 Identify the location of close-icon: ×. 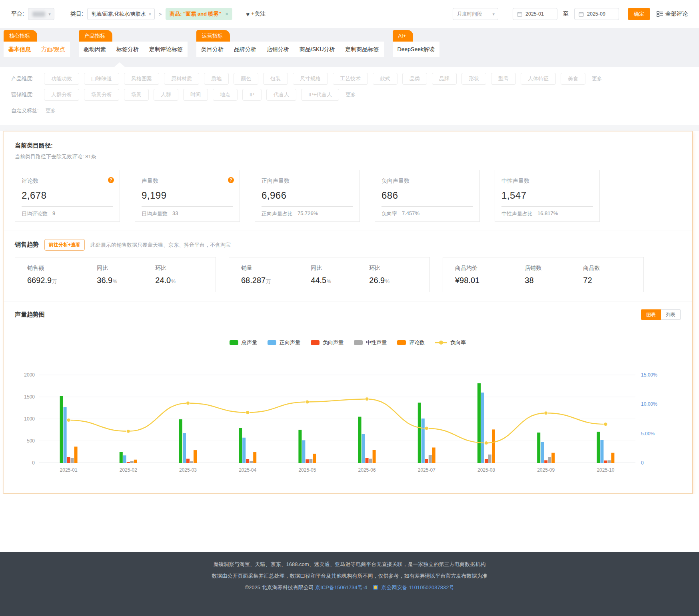
(227, 14).